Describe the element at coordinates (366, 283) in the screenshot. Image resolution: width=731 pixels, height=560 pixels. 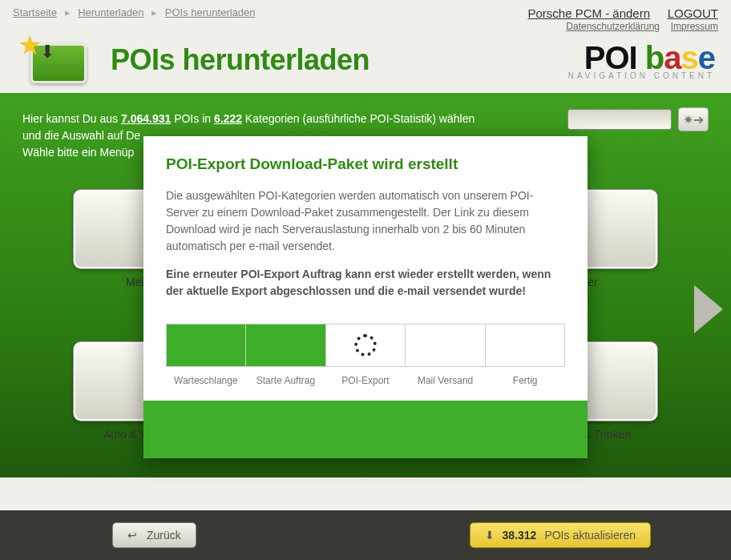
I see `modal-text-2: Eine erneuter POI-Export Auftrag kann er…` at that location.